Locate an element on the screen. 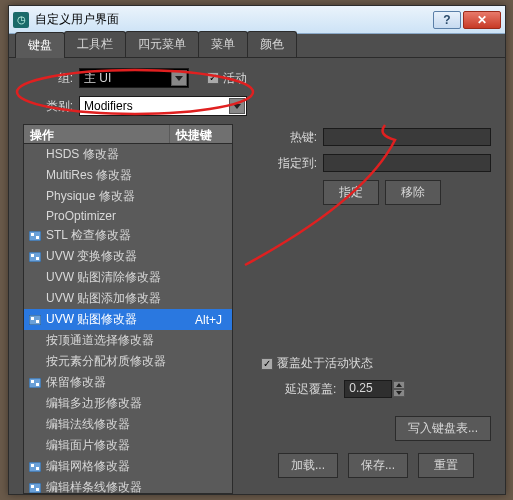 This screenshot has height=500, width=513. item-label: 保留修改器 is located at coordinates (76, 382).